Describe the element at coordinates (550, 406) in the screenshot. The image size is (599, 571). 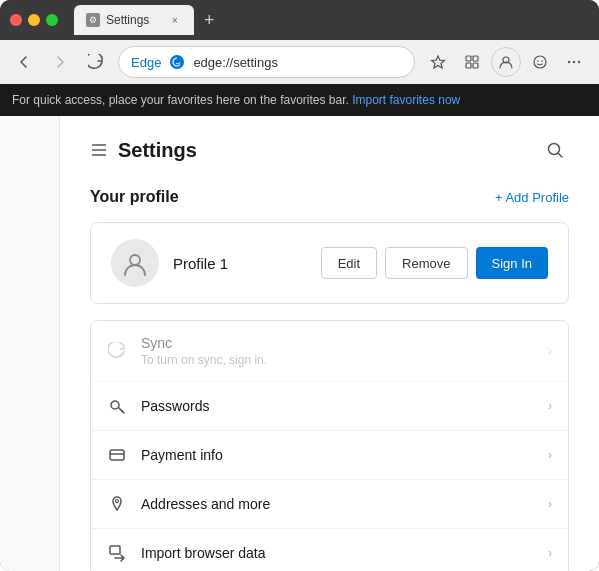
I see `passwords-chevron-icon: ›` at that location.